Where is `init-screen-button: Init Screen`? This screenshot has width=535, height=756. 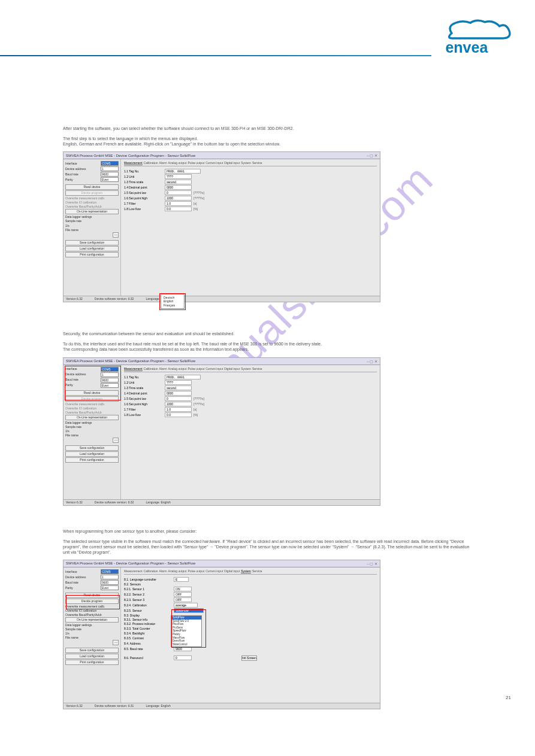
init-screen-button: Init Screen is located at coordinates (249, 658).